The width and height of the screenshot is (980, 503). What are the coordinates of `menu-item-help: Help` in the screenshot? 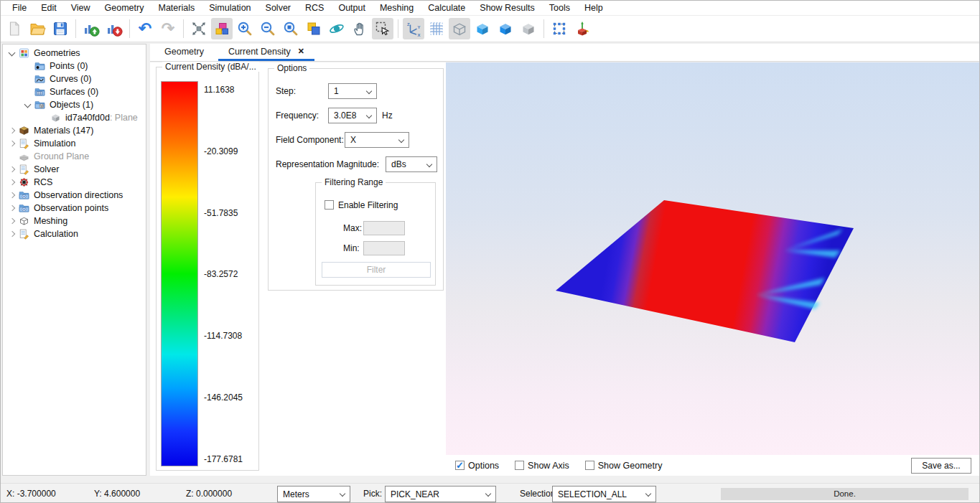 It's located at (594, 8).